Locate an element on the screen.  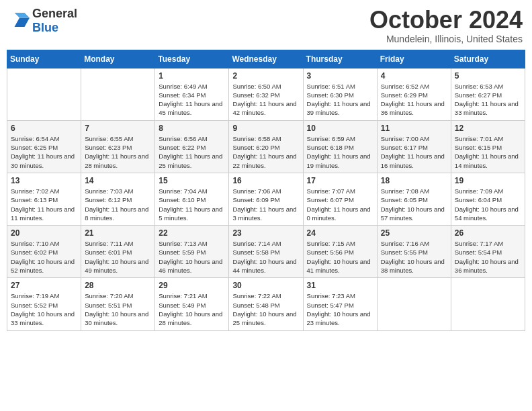
calendar-week-row: 20Sunrise: 7:10 AM Sunset: 6:02 PM Dayli… is located at coordinates (266, 252).